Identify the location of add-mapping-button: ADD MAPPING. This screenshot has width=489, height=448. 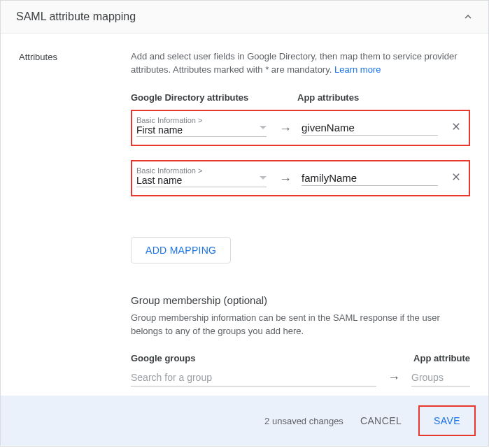
(180, 250).